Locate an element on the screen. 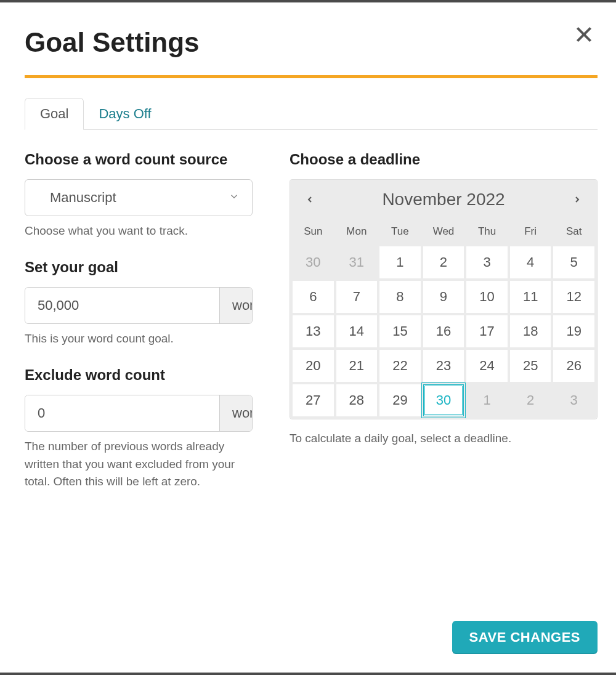 The image size is (616, 675). calendar-day: 27 is located at coordinates (313, 400).